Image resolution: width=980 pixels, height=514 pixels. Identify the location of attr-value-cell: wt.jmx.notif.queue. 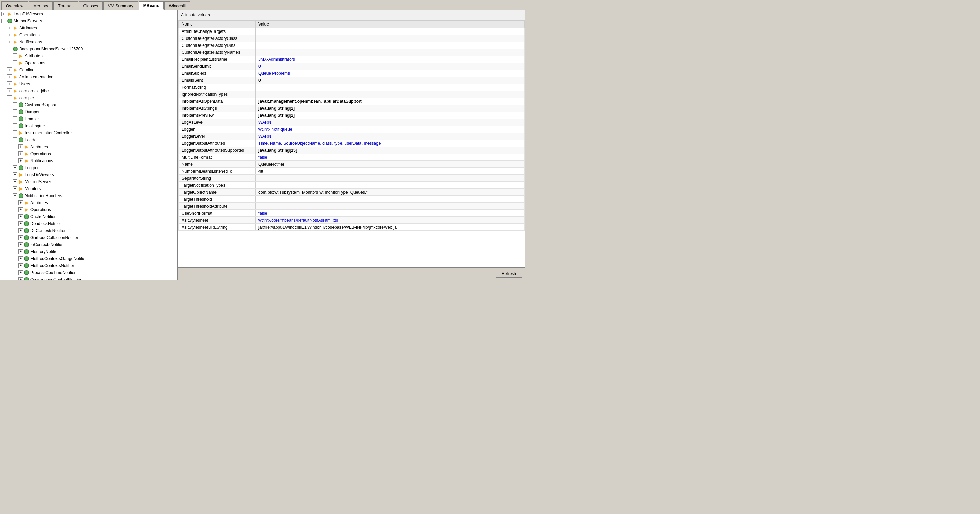
(390, 129).